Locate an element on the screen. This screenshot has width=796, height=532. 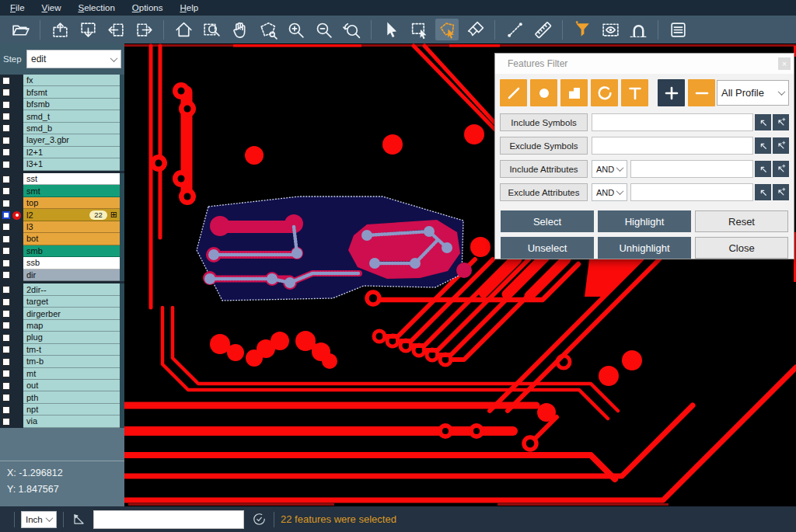
layer-row-via: via is located at coordinates (62, 421).